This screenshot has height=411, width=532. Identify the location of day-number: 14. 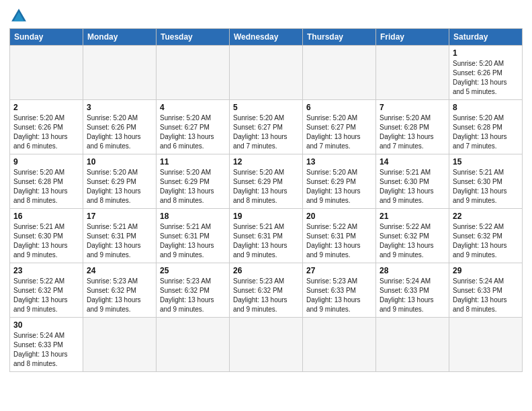
(412, 162).